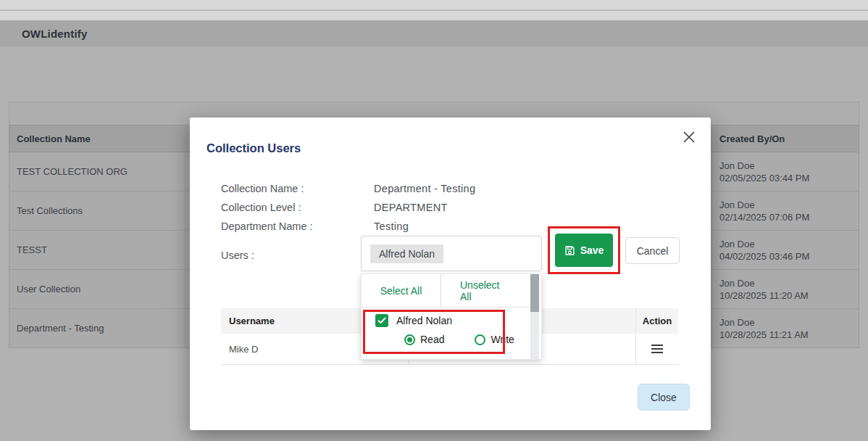 This screenshot has width=868, height=441. What do you see at coordinates (785, 139) in the screenshot?
I see `created-by-header: Created By/On` at bounding box center [785, 139].